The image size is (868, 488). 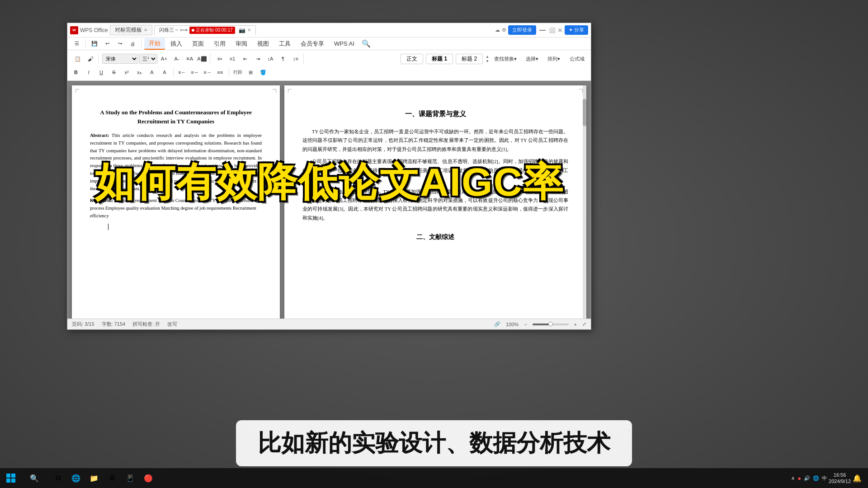 I want to click on paste-btn: 📋, so click(x=78, y=59).